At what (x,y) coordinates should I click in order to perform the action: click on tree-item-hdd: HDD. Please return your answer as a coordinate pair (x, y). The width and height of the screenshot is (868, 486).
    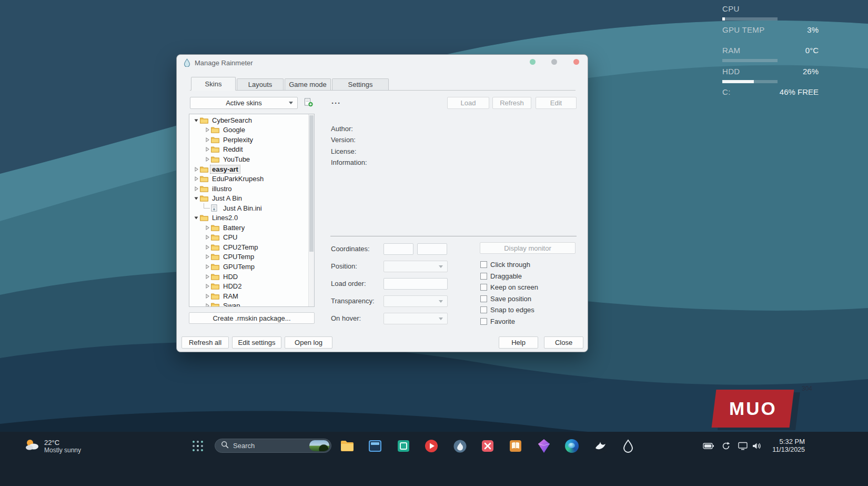
    Looking at the image, I should click on (251, 277).